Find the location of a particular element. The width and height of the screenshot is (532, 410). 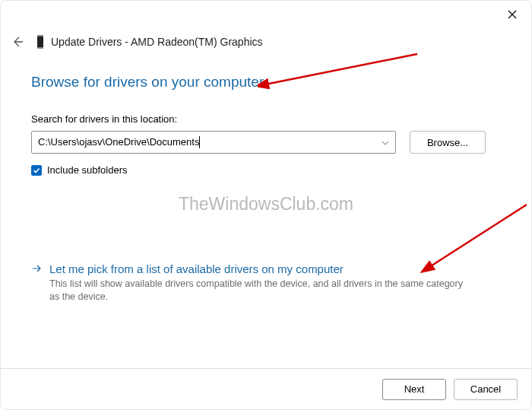

browse-button: Browse... is located at coordinates (448, 142).